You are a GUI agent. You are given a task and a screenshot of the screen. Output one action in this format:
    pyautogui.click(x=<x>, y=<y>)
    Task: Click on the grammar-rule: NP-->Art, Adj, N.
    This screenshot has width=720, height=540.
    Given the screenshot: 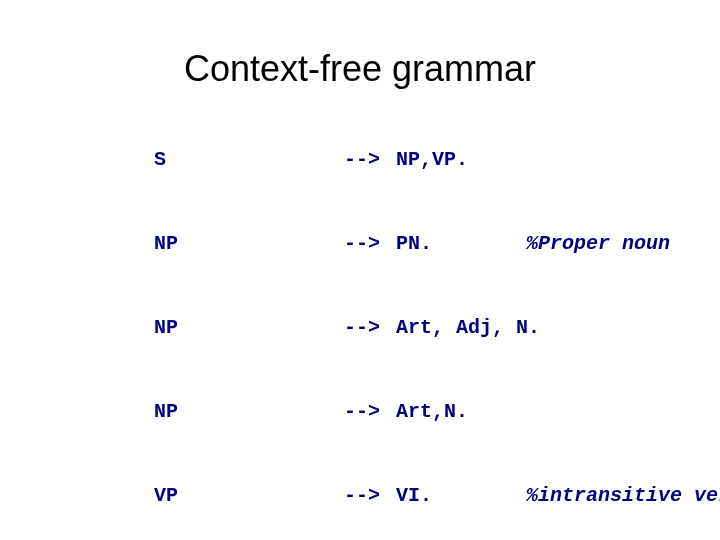 What is the action you would take?
    pyautogui.click(x=401, y=328)
    